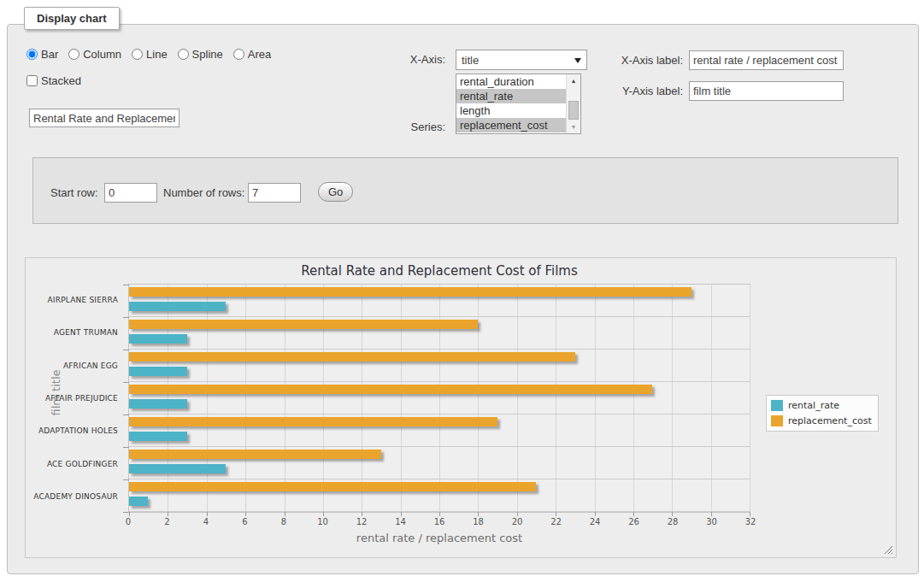 The image size is (924, 582). I want to click on x-axis-select-label: X-Axis:, so click(393, 60).